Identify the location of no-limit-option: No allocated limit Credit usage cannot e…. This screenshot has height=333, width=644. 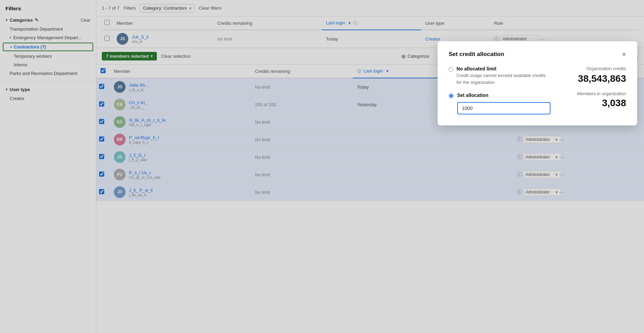
(500, 76).